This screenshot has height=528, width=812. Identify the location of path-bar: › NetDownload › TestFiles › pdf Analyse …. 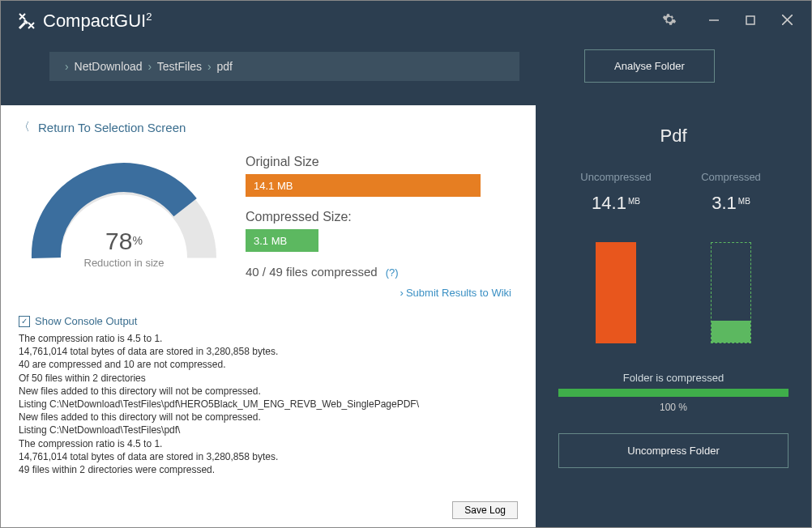
(406, 73).